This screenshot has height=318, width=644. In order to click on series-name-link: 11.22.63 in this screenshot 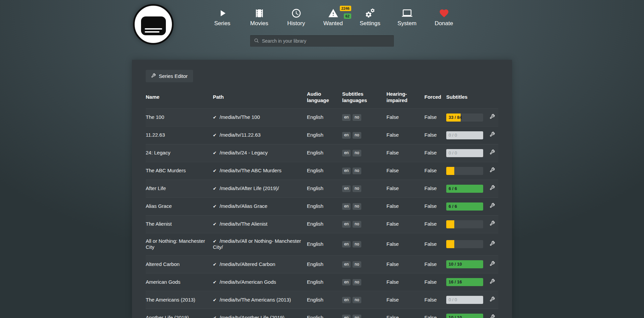, I will do `click(155, 135)`.